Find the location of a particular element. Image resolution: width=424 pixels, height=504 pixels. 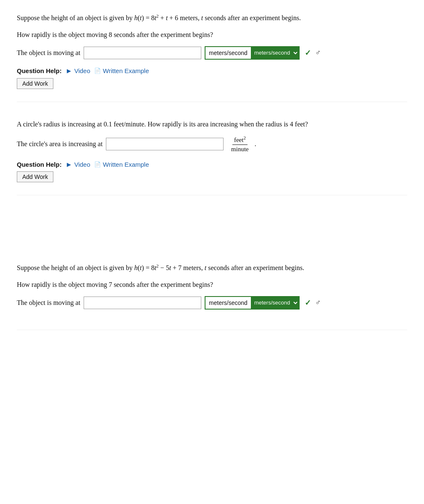

problem-2-add-work-button: Add Work is located at coordinates (35, 177).